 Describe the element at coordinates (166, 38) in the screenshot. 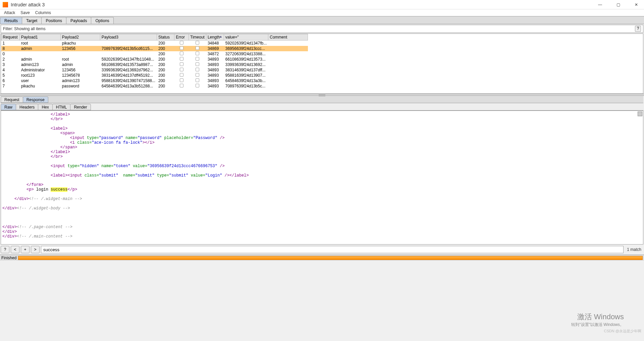

I see `col-status: Status` at that location.